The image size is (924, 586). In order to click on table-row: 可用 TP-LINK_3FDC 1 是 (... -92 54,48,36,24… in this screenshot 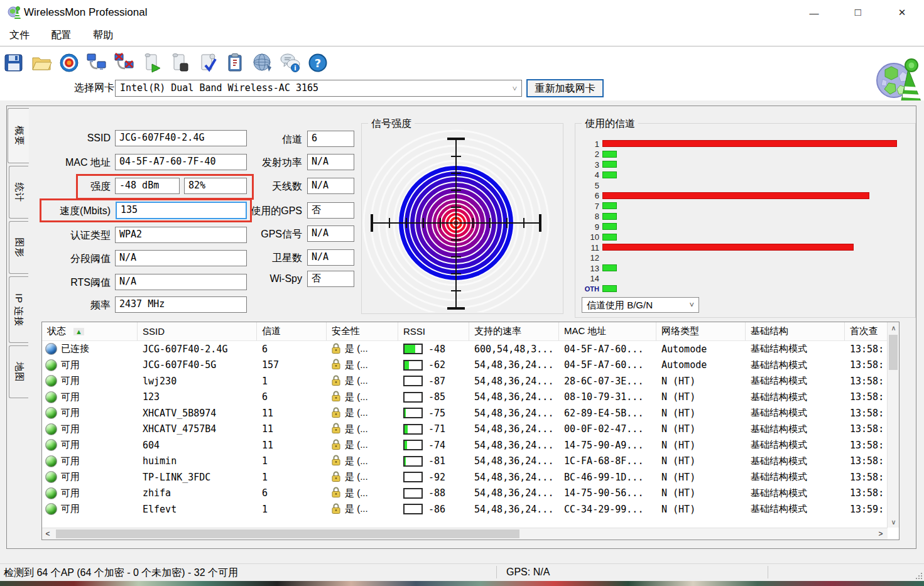, I will do `click(465, 477)`.